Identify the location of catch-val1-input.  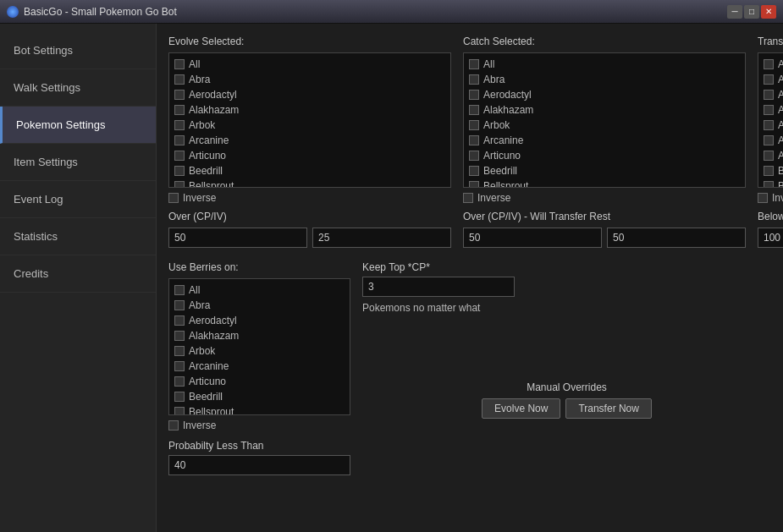
(532, 238).